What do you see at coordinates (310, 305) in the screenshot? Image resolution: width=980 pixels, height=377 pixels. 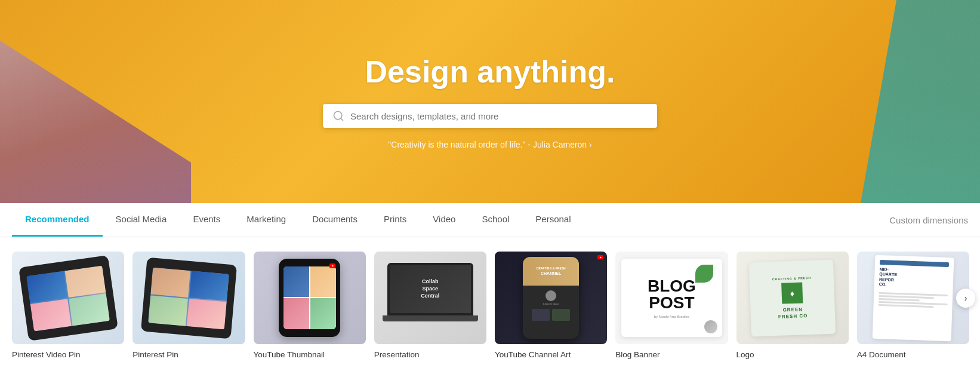 I see `design-card-youtube-thumbnail: YouTube Thumbnail` at bounding box center [310, 305].